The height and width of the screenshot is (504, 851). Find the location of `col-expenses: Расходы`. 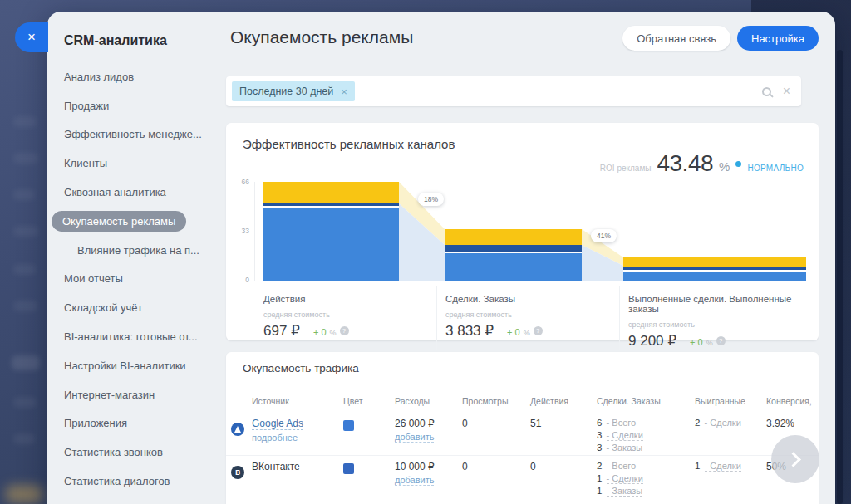

col-expenses: Расходы is located at coordinates (412, 401).